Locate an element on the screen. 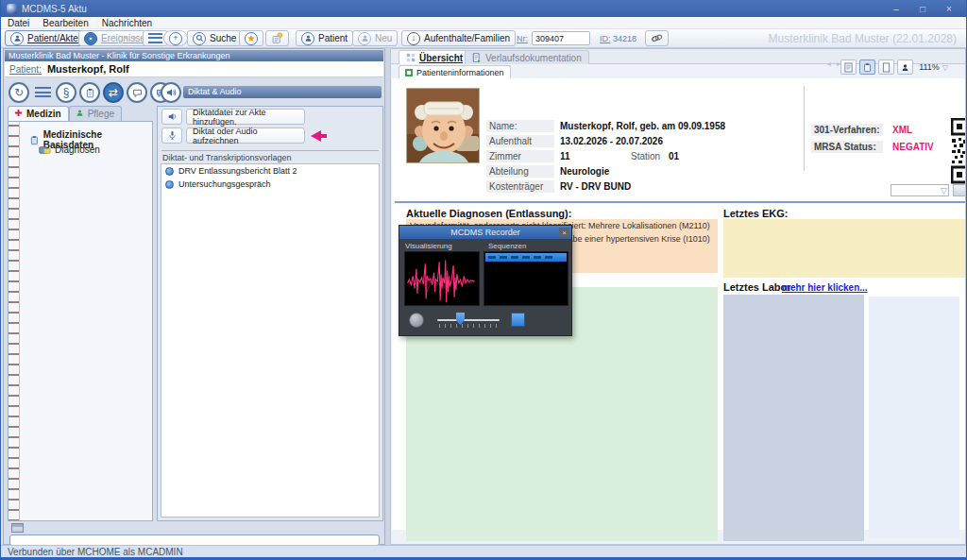 Image resolution: width=967 pixels, height=560 pixels. labor-link: mehr hier klicken... is located at coordinates (825, 287).